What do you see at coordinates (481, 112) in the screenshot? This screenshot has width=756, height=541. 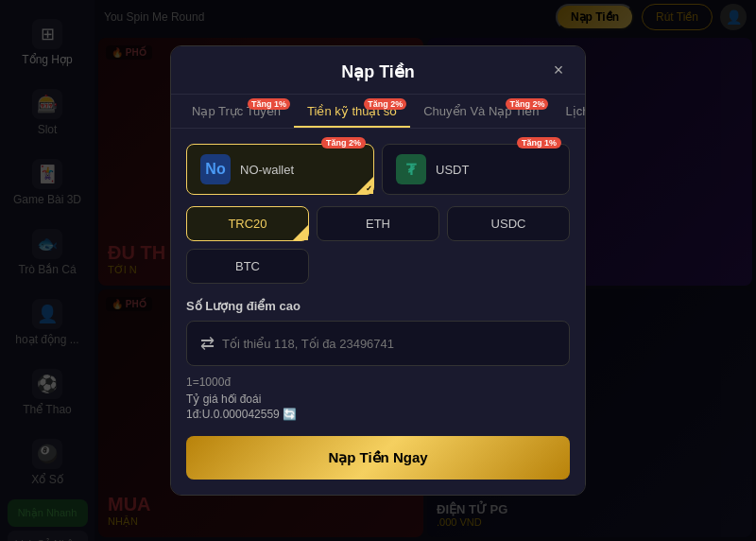 I see `tab-chuyen-va-nap-tien: Chuyển Và Nạp Tiền Tăng 2%` at bounding box center [481, 112].